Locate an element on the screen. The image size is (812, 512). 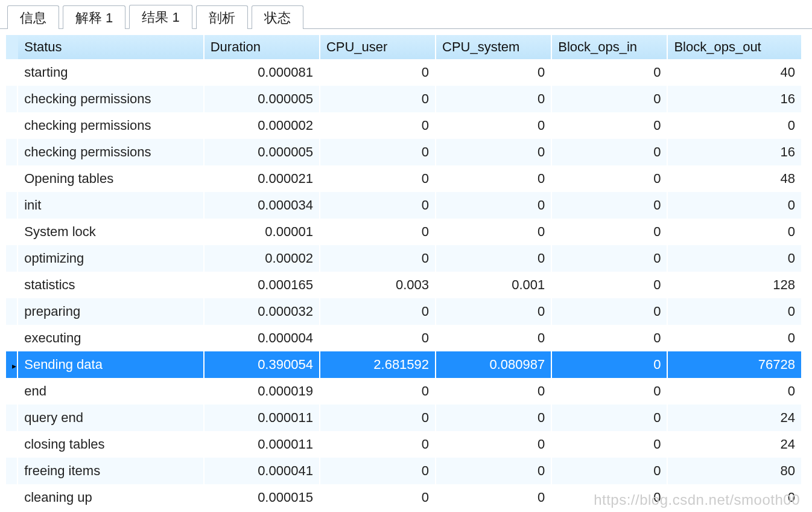
col-header-block-ops-in: Block_ops_in is located at coordinates (610, 47).